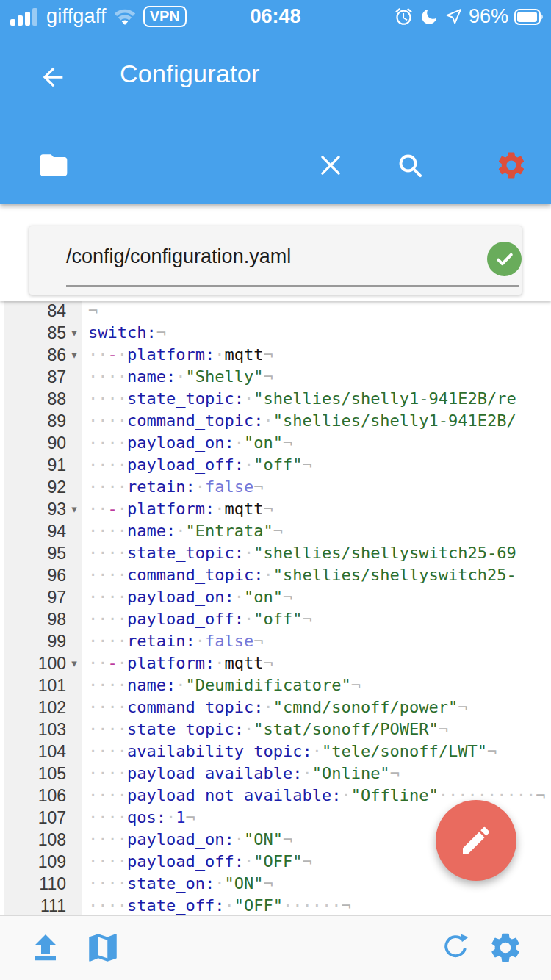 Image resolution: width=551 pixels, height=980 pixels. What do you see at coordinates (317, 355) in the screenshot?
I see `code-text: ··-·platform:·mqtt¬` at bounding box center [317, 355].